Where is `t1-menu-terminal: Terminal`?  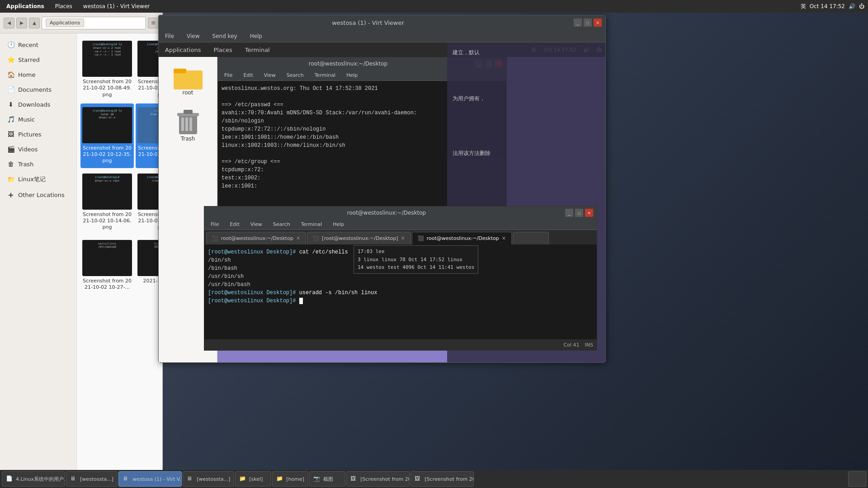 t1-menu-terminal: Terminal is located at coordinates (326, 75).